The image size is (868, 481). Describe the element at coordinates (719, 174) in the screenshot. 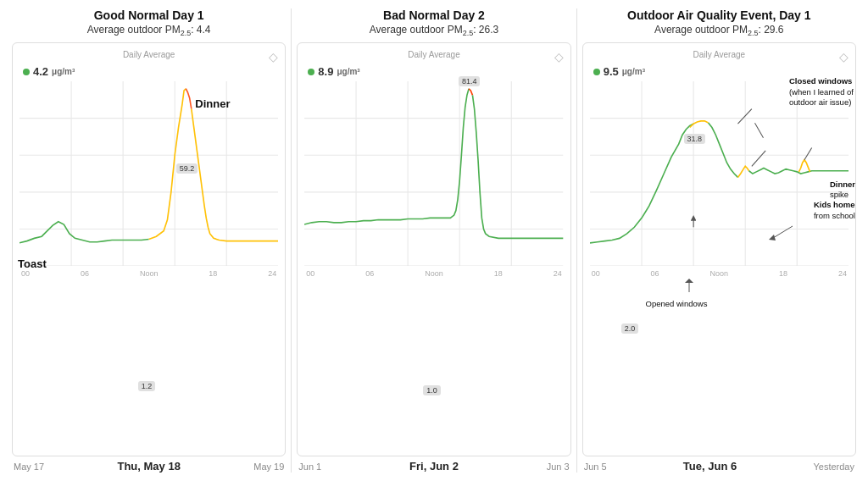

I see `panel3-svg` at that location.